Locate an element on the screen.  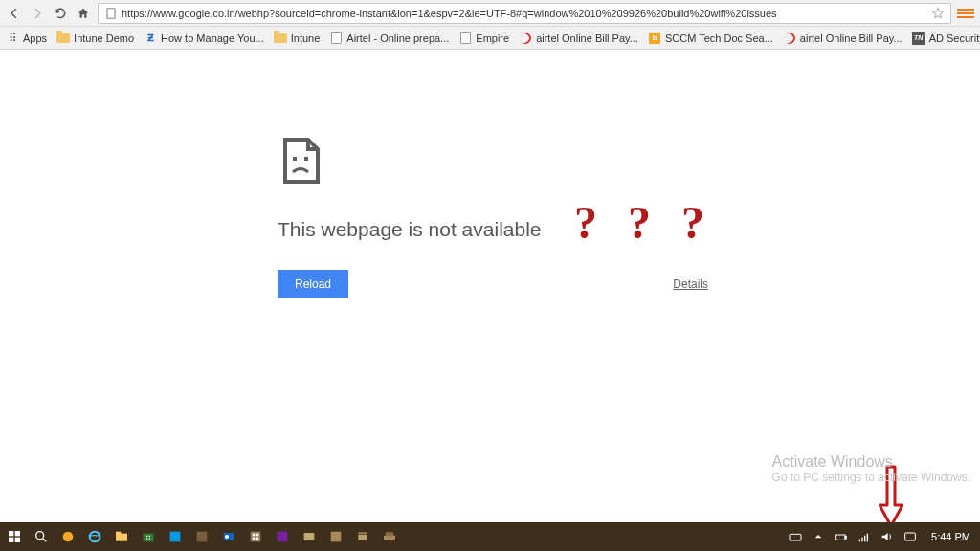
back-button is located at coordinates (14, 13).